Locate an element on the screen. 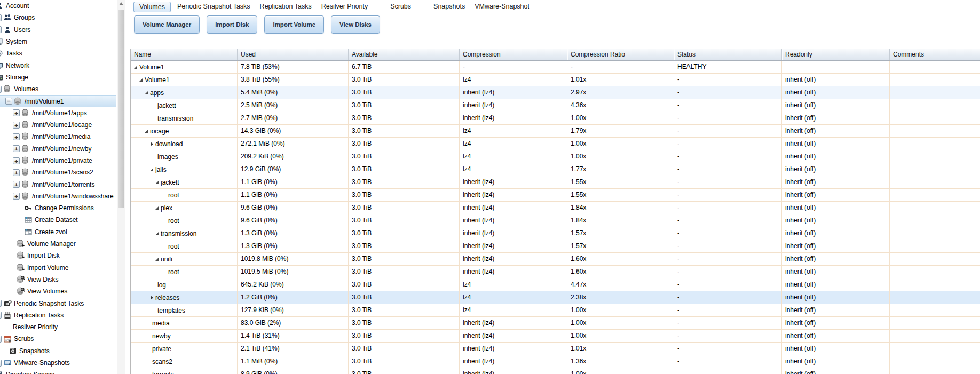 Image resolution: width=980 pixels, height=374 pixels. table-row-root-12: root9.6 GiB (0%)3.0 TiBinherit (lz4)1.84… is located at coordinates (555, 221).